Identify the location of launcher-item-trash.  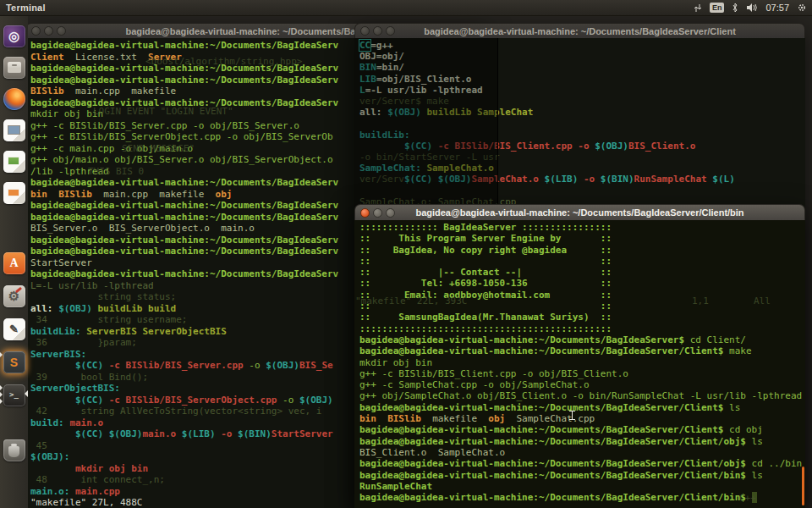
(14, 450).